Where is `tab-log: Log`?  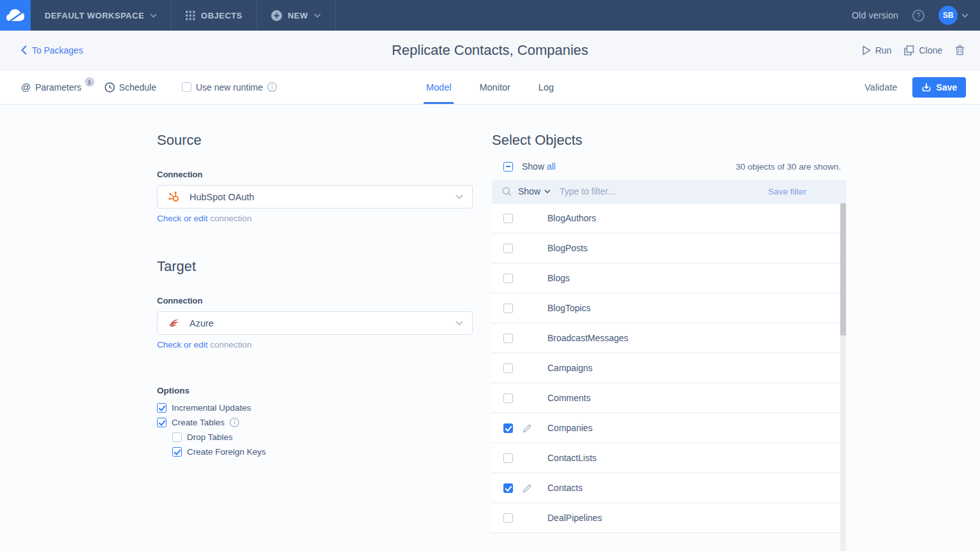 tab-log: Log is located at coordinates (546, 87).